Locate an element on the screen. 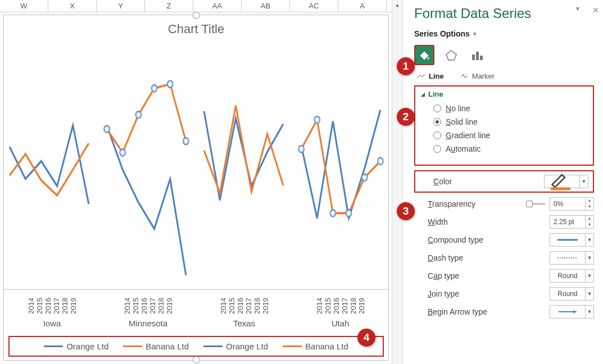 The height and width of the screenshot is (364, 603). pane-options-icon: ▼ is located at coordinates (578, 9).